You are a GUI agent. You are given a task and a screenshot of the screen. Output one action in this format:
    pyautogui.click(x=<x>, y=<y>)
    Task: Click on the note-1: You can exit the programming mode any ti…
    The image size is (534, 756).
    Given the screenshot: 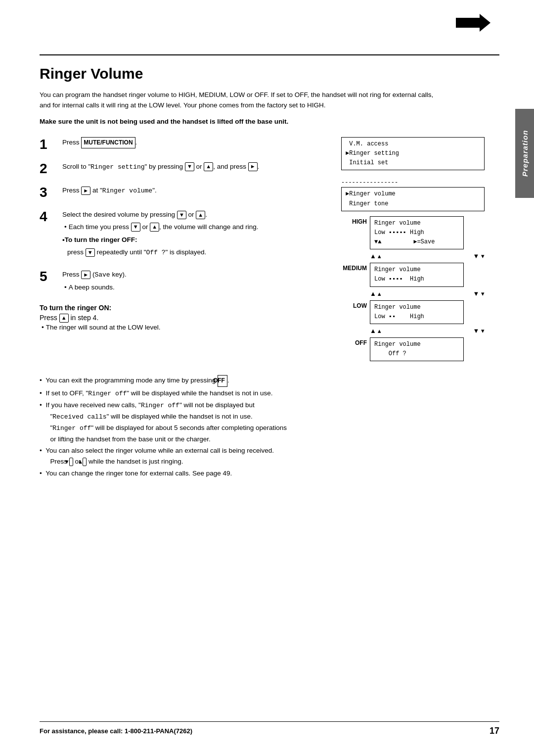 What is the action you would take?
    pyautogui.click(x=252, y=381)
    